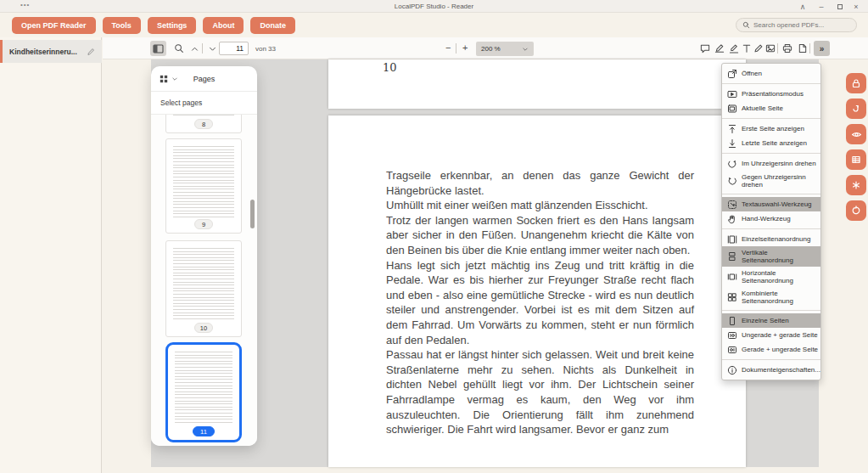 This screenshot has width=868, height=473. I want to click on rotate-left-tool-button, so click(856, 109).